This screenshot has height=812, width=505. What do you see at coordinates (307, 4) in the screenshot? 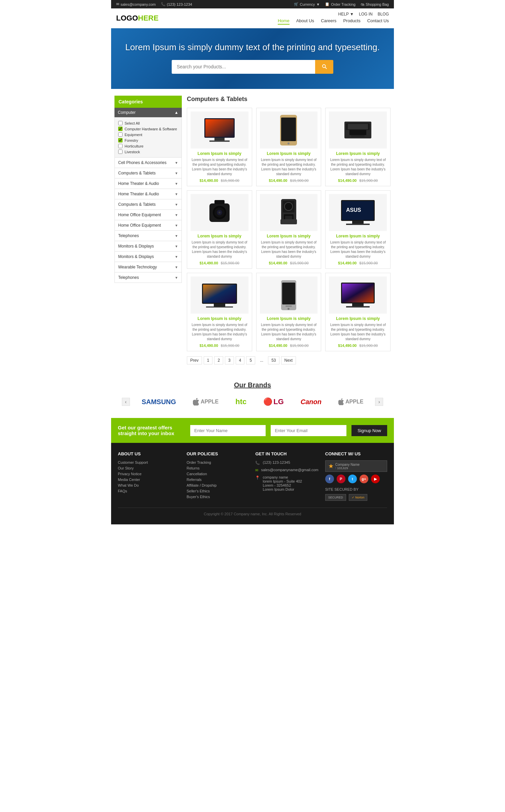
I see `currency-selector: 🛒 Currency ▼` at bounding box center [307, 4].